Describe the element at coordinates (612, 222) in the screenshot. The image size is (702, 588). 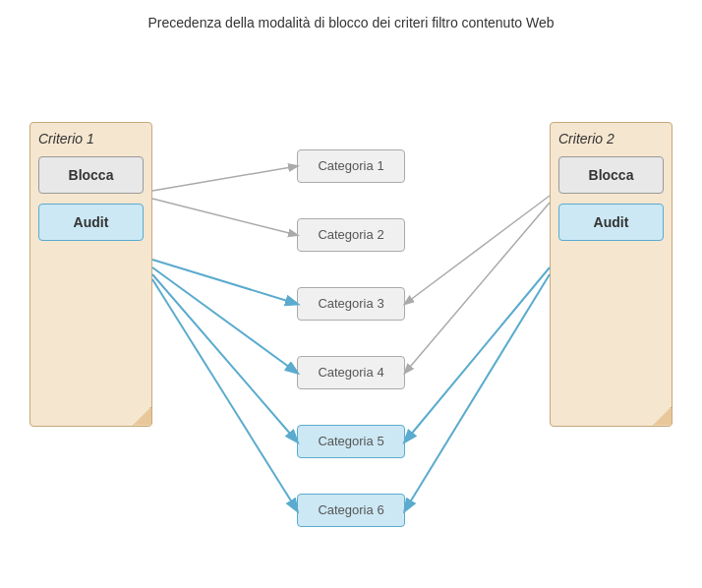
I see `criterio2-audit: Audit` at that location.